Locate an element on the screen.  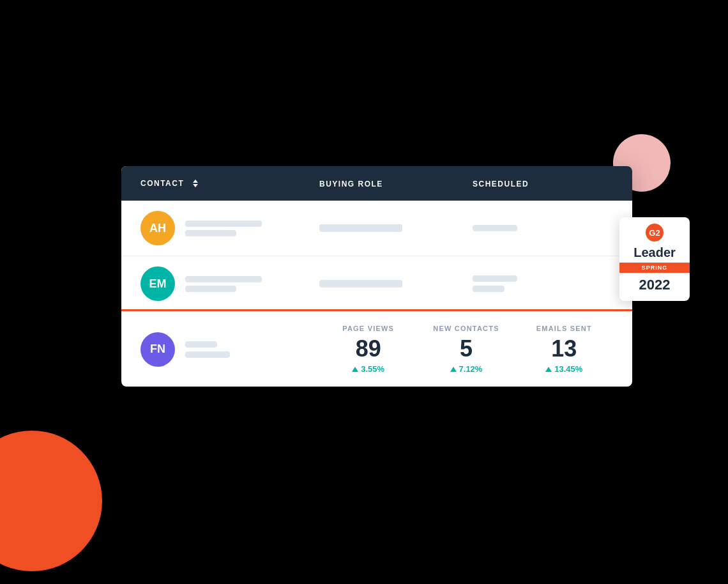
contact-cell: EM is located at coordinates (230, 284).